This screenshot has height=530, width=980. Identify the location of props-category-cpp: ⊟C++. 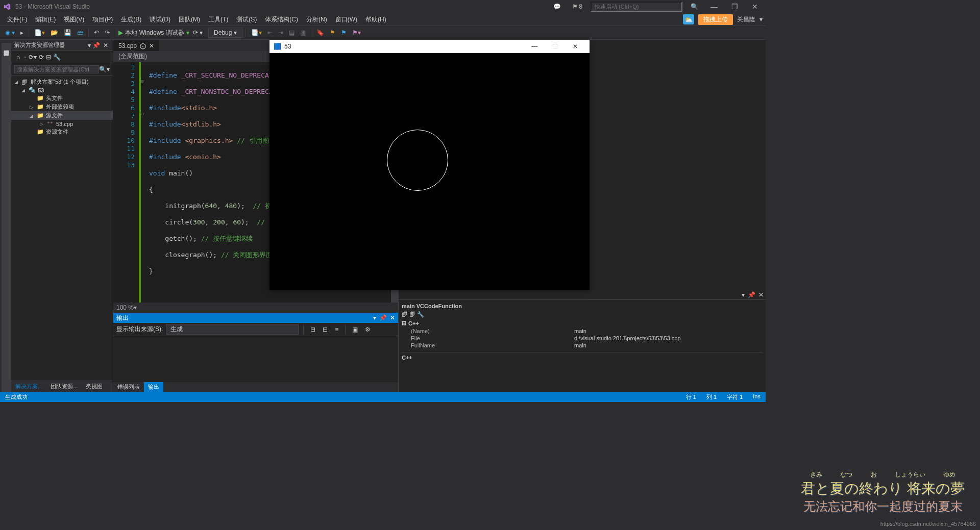
(582, 323).